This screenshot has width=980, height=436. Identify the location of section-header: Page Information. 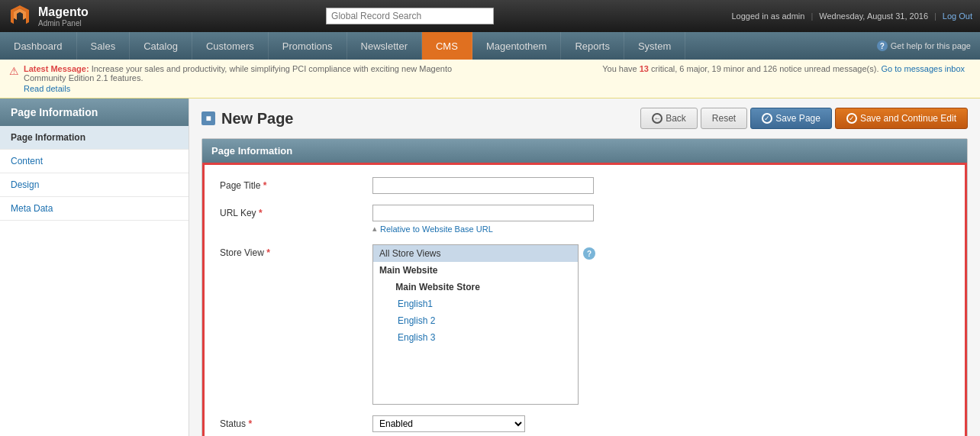
(585, 151).